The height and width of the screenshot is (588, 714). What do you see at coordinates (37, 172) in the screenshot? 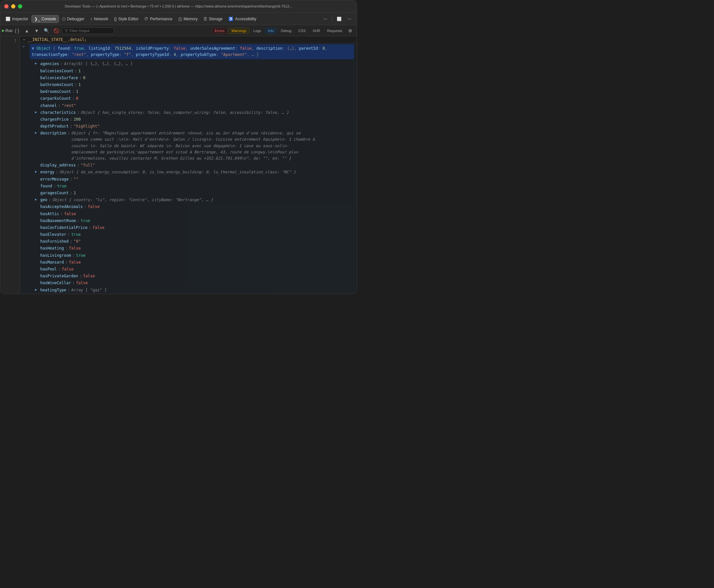
I see `expand-energy-icon: ▶` at bounding box center [37, 172].